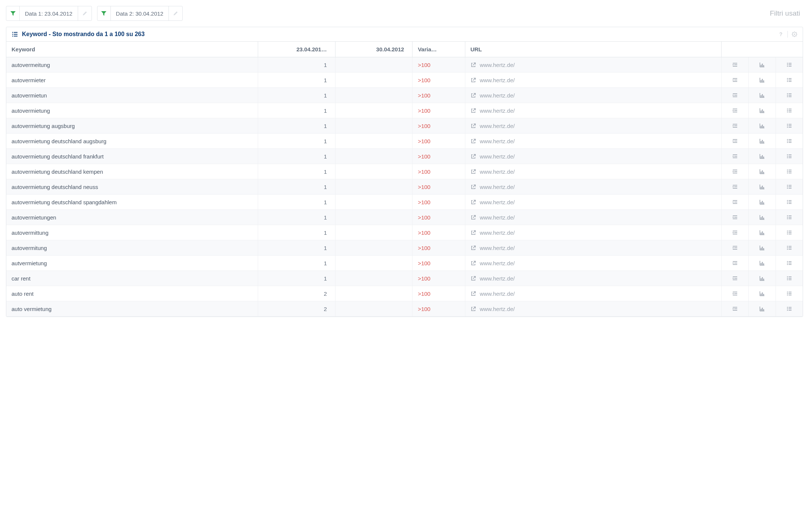  What do you see at coordinates (132, 172) in the screenshot?
I see `cell-keyword: autovermietung deutschland kempen` at bounding box center [132, 172].